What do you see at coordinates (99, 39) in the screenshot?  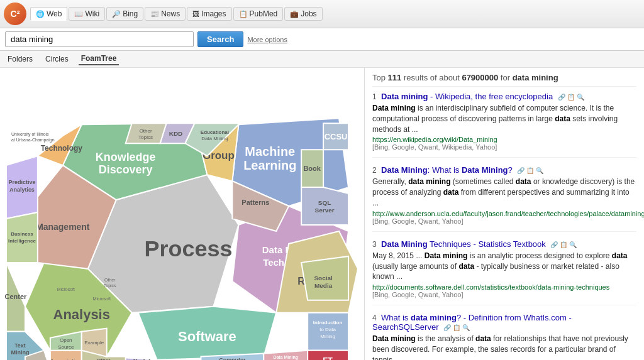 I see `search-input: data mining` at bounding box center [99, 39].